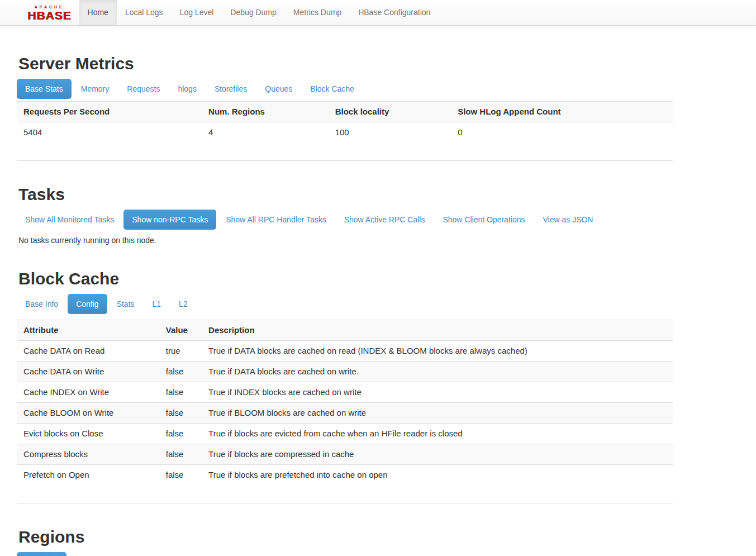 The width and height of the screenshot is (756, 556). What do you see at coordinates (345, 541) in the screenshot?
I see `regions-section: Regions Base Info` at bounding box center [345, 541].